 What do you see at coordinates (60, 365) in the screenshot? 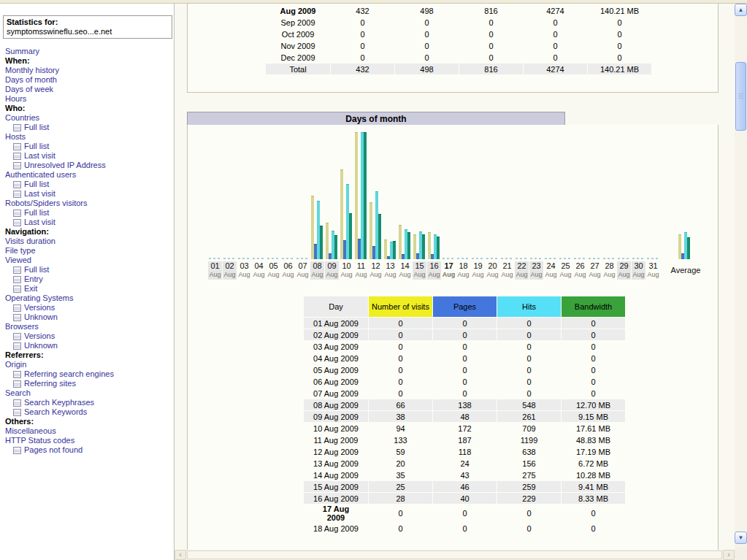
I see `sidebar-item-origin: Origin` at bounding box center [60, 365].